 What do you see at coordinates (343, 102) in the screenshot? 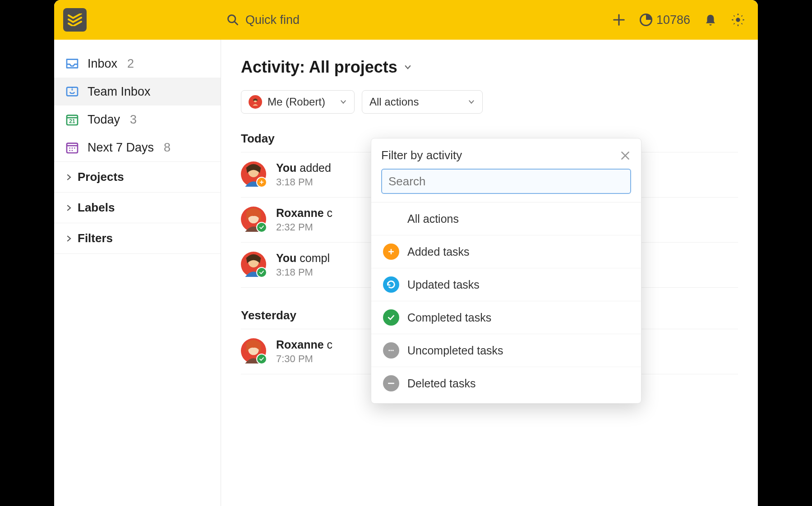
I see `chevron-down-icon` at bounding box center [343, 102].